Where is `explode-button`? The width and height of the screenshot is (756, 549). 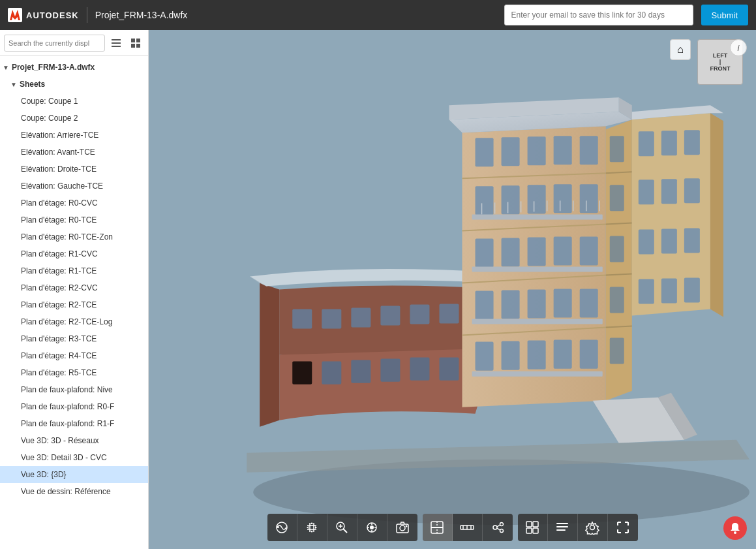 explode-button is located at coordinates (533, 527).